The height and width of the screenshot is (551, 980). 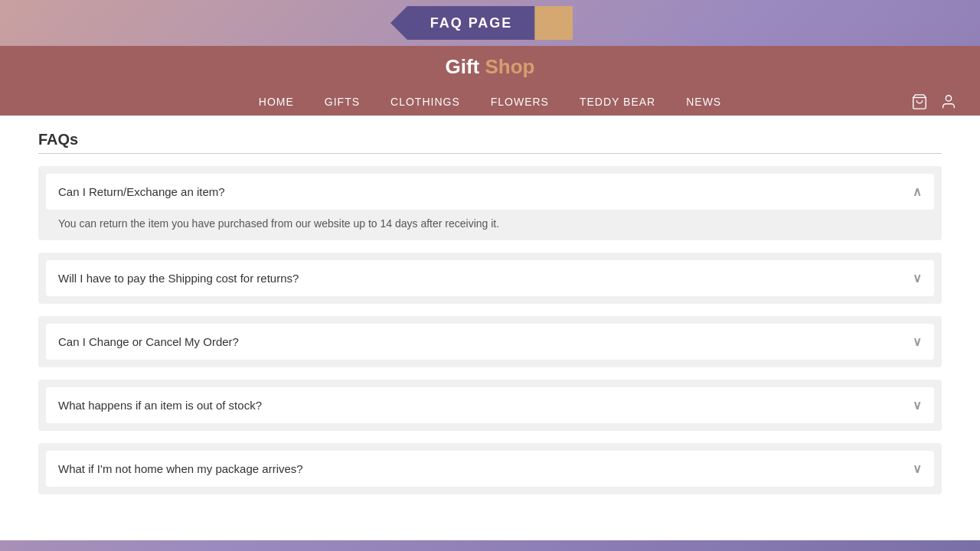 What do you see at coordinates (520, 102) in the screenshot?
I see `nav-item-flowers: FLOWERS` at bounding box center [520, 102].